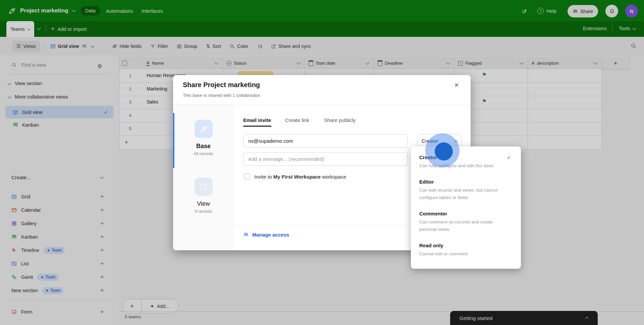  Describe the element at coordinates (263, 177) in the screenshot. I see `invite-prefix: Invite to` at that location.